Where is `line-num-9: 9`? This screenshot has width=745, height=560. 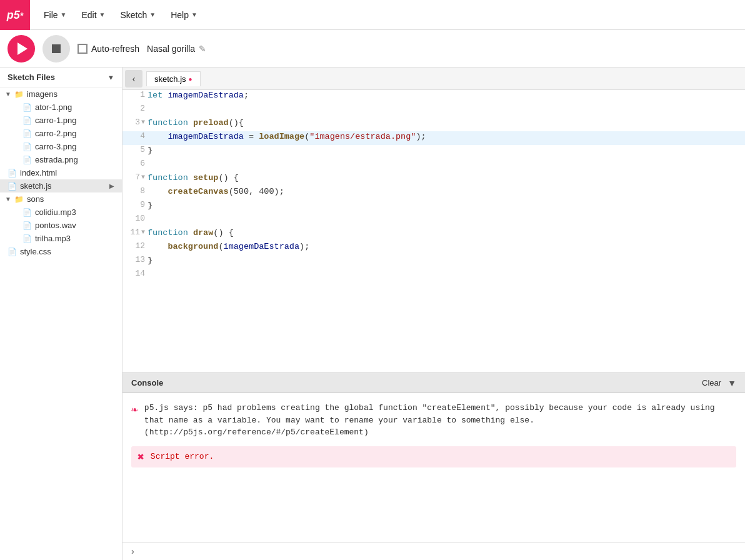
line-num-9: 9 is located at coordinates (135, 205).